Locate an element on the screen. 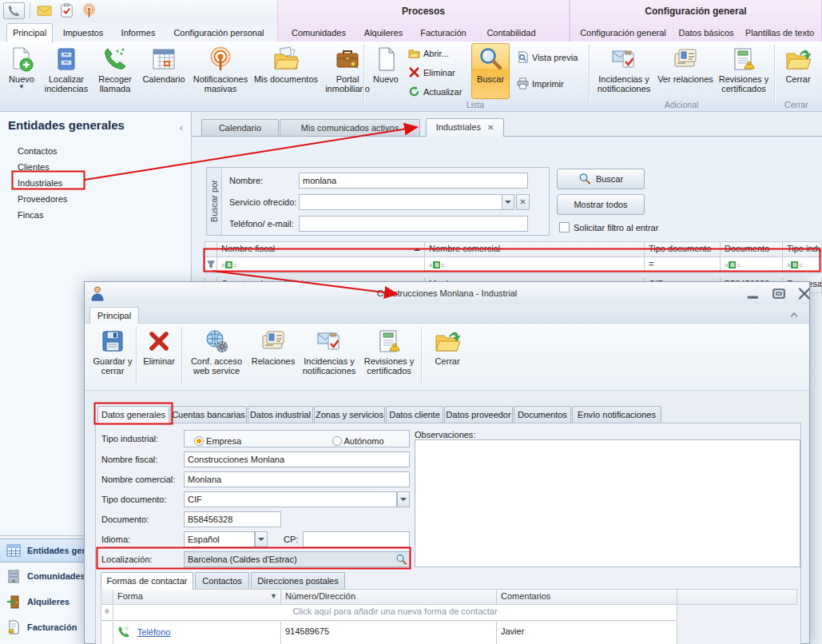 This screenshot has height=644, width=822. quick-phone-button is located at coordinates (14, 11).